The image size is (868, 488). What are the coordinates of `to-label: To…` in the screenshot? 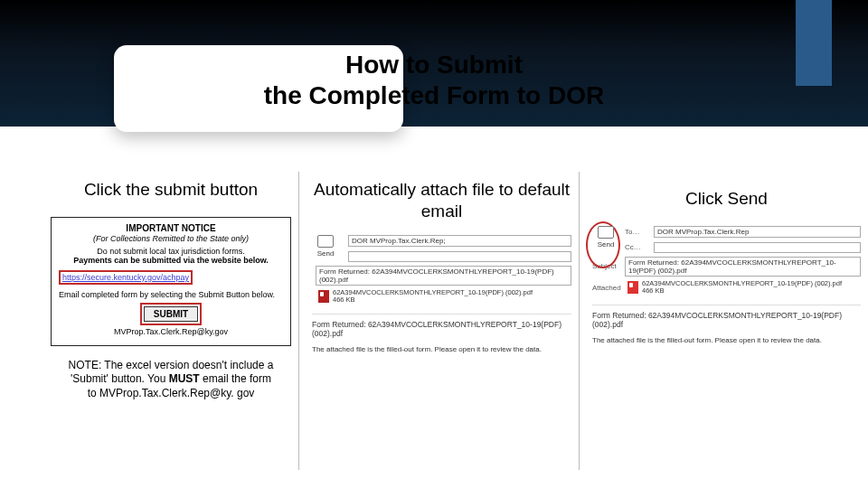 It's located at (639, 231).